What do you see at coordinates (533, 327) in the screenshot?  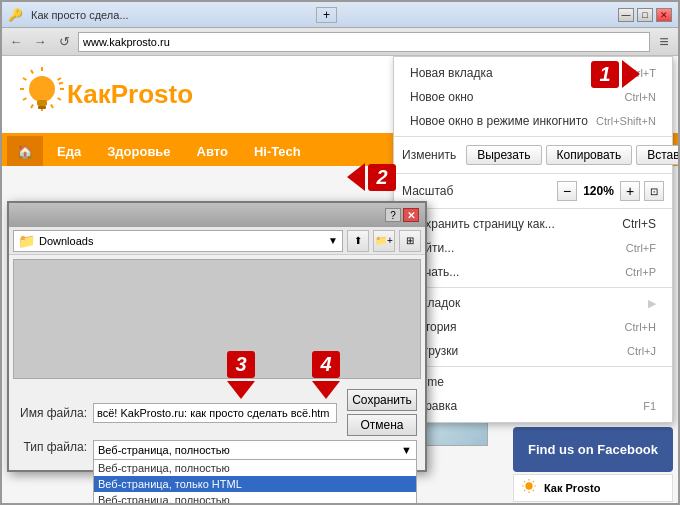 I see `menu-history: История Ctrl+H` at bounding box center [533, 327].